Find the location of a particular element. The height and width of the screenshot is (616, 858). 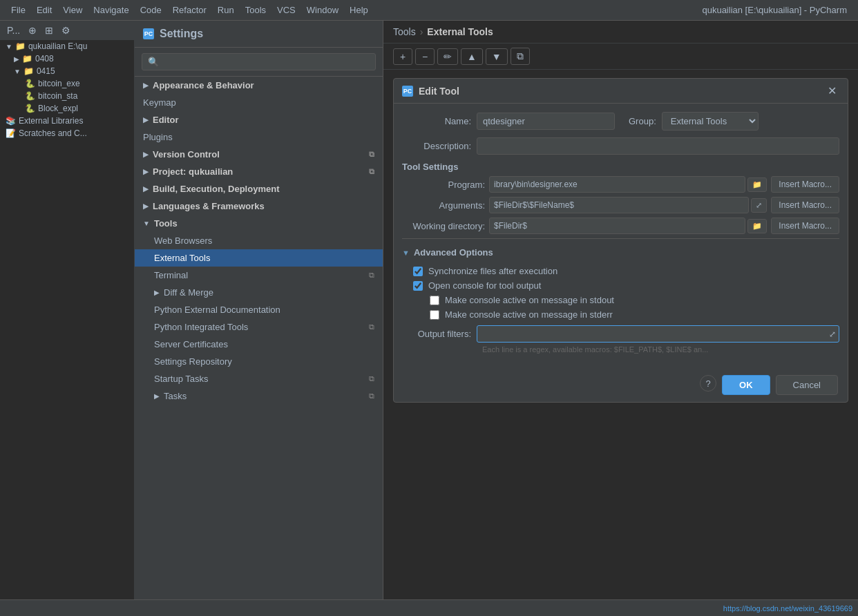

settings-item-terminal: Terminal ⧉ is located at coordinates (258, 275).